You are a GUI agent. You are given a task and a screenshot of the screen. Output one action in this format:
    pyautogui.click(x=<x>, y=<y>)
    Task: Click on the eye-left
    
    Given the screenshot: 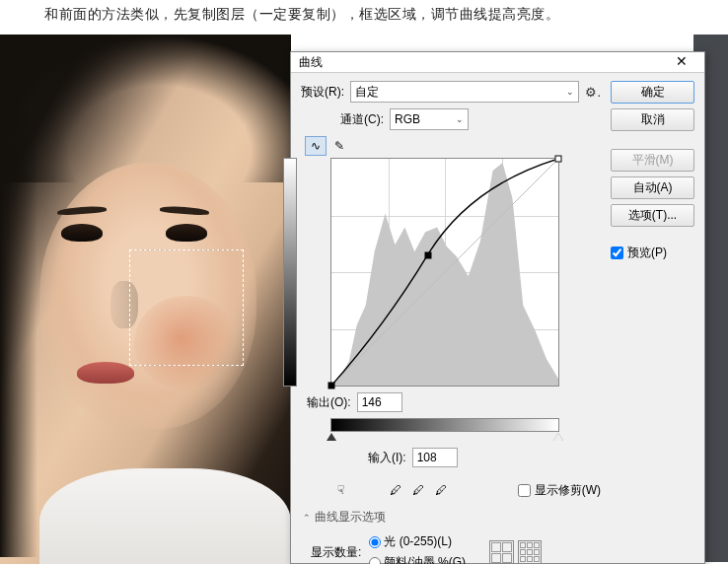 What is the action you would take?
    pyautogui.click(x=82, y=233)
    